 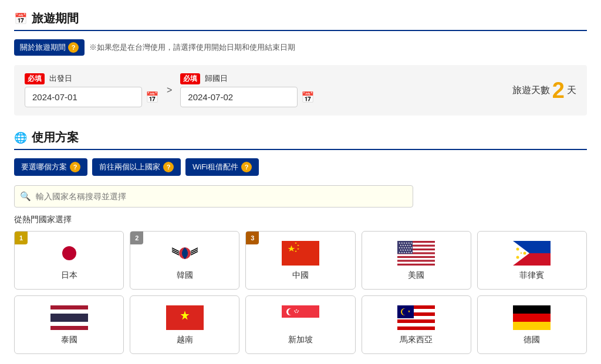 I want to click on tab-multi-help-icon: ?, so click(x=168, y=167).